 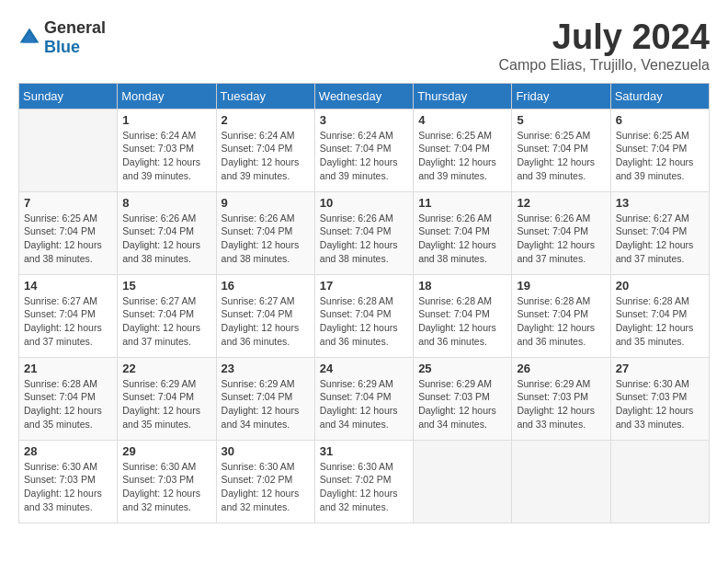 I want to click on calendar-cell: 4Sunrise: 6:25 AM Sunset: 7:04 PM Daylig…, so click(x=463, y=150).